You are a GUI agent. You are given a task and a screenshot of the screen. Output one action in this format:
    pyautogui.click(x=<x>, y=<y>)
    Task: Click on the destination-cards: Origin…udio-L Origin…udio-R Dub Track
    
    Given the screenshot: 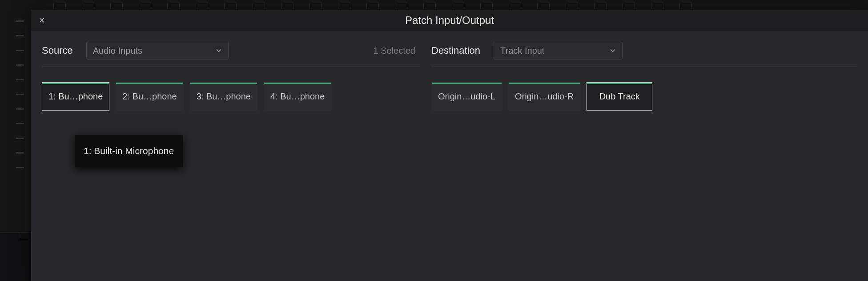 What is the action you would take?
    pyautogui.click(x=644, y=96)
    